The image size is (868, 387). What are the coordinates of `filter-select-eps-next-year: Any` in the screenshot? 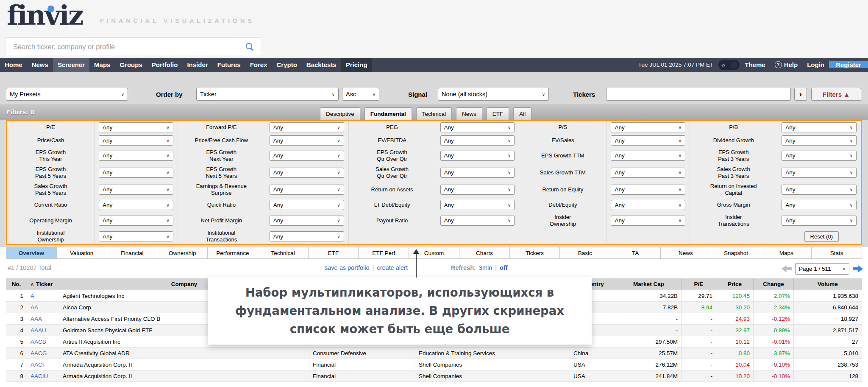 It's located at (307, 156).